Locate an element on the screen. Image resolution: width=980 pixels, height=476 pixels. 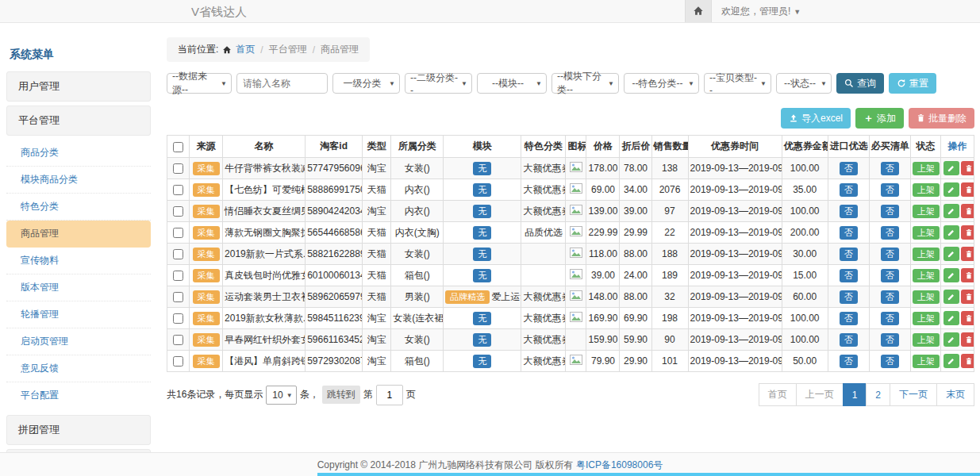
jump-page-input is located at coordinates (390, 395).